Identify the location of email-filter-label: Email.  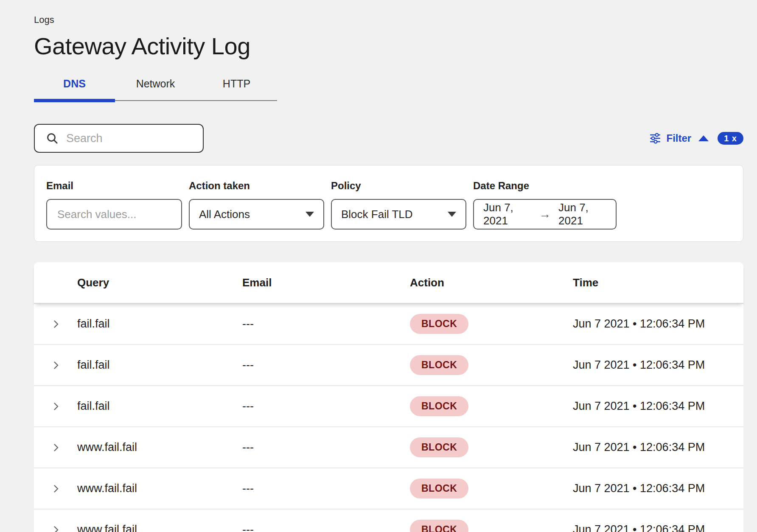
(114, 186).